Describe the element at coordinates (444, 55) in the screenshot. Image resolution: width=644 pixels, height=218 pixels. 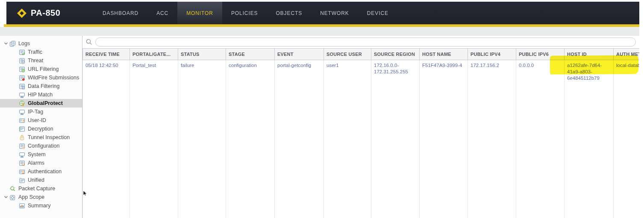
I see `column-header-host-name: HOST NAME` at that location.